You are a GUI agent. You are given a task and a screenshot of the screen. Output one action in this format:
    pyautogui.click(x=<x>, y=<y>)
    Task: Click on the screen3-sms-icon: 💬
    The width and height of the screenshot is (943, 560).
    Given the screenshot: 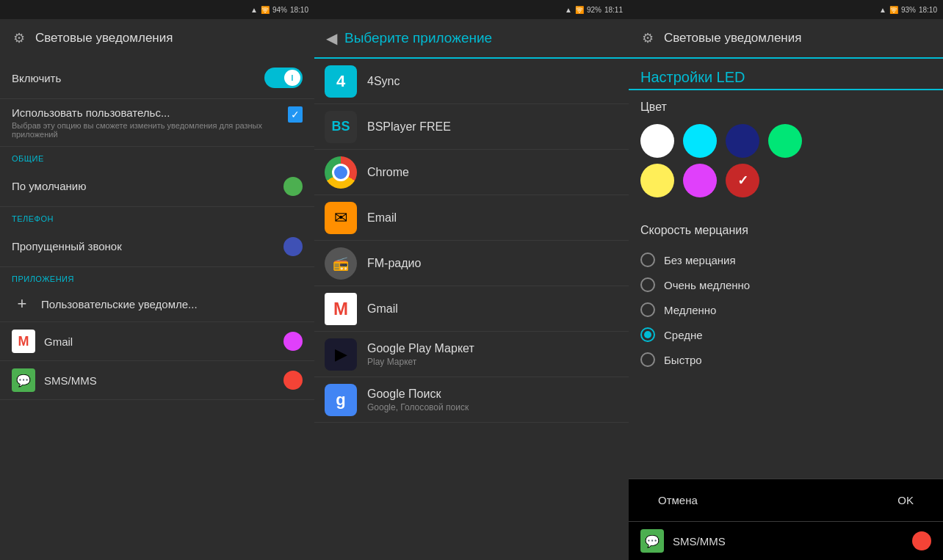 What is the action you would take?
    pyautogui.click(x=652, y=541)
    